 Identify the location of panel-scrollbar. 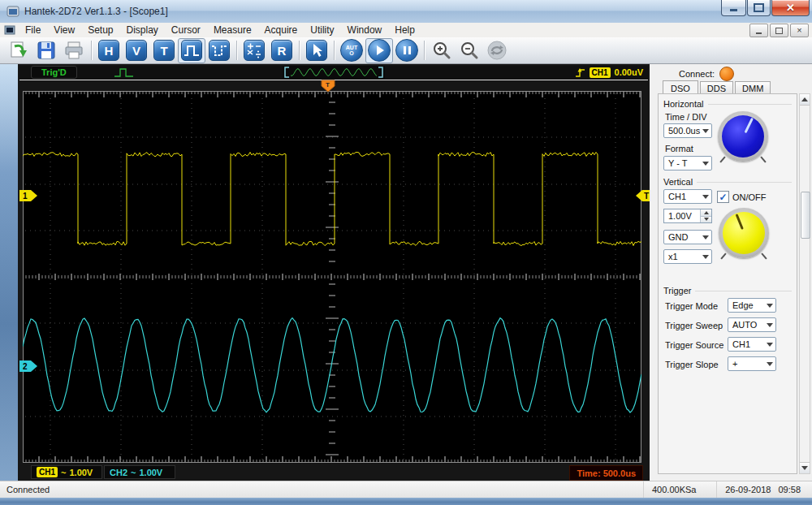
(805, 284).